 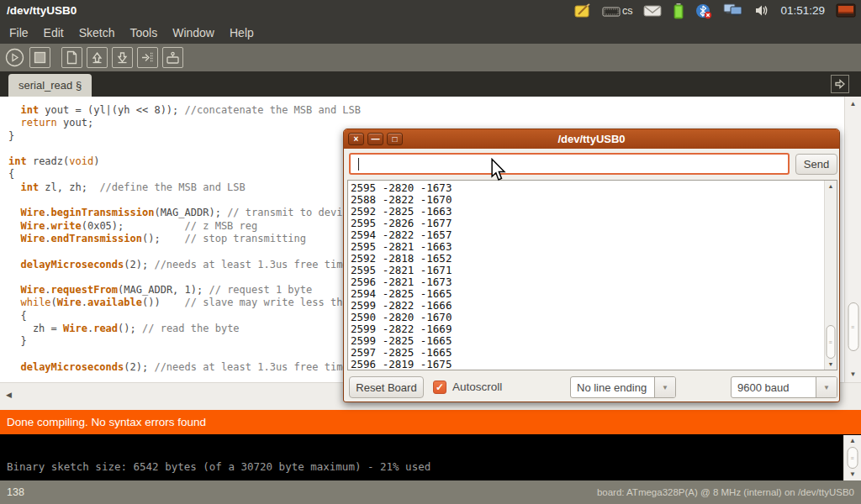 What do you see at coordinates (386, 388) in the screenshot?
I see `reset-board-label: Reset Board` at bounding box center [386, 388].